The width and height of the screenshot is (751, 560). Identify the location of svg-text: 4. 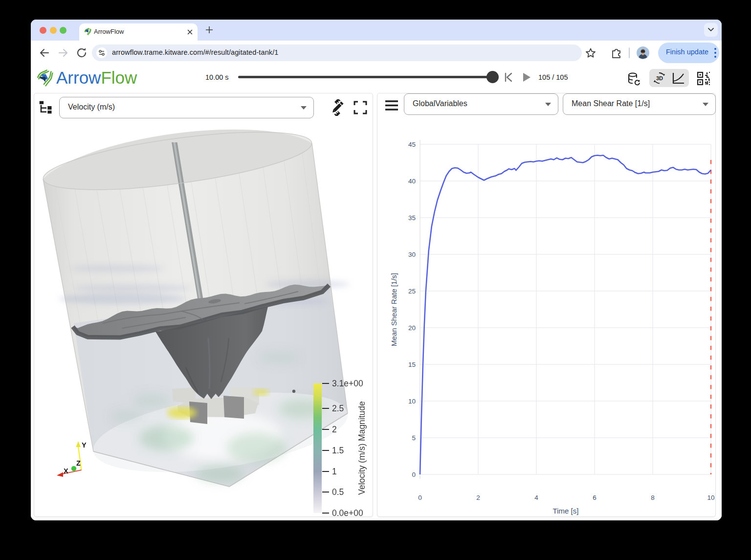
(536, 498).